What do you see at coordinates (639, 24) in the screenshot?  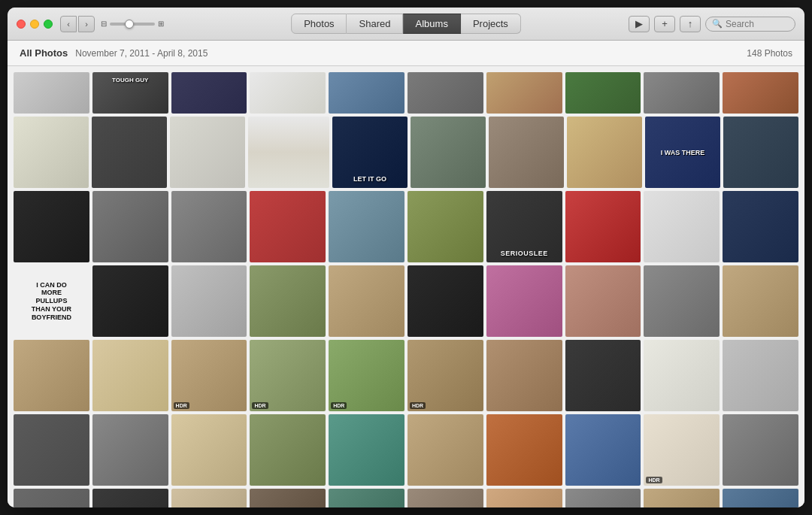 I see `play-button: ▶` at bounding box center [639, 24].